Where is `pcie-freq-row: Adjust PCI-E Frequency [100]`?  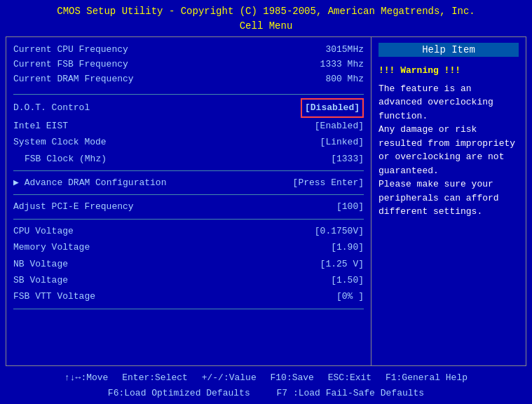 pcie-freq-row: Adjust PCI-E Frequency [100] is located at coordinates (189, 206).